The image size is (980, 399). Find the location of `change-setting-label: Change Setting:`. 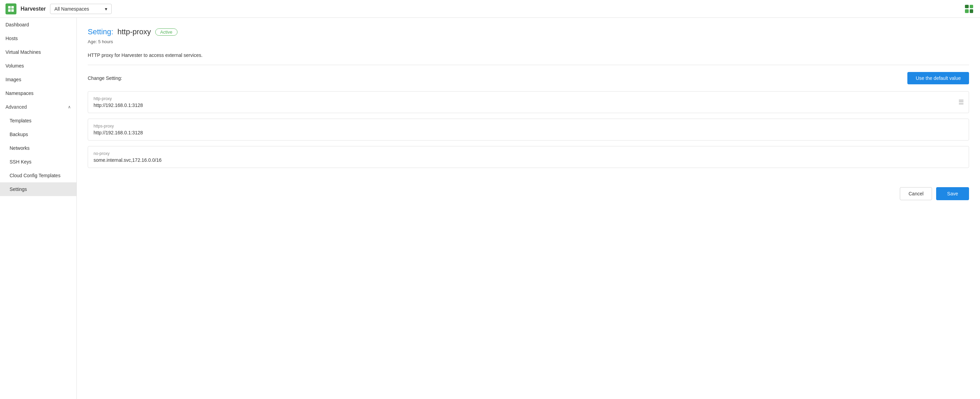

change-setting-label: Change Setting: is located at coordinates (105, 78).